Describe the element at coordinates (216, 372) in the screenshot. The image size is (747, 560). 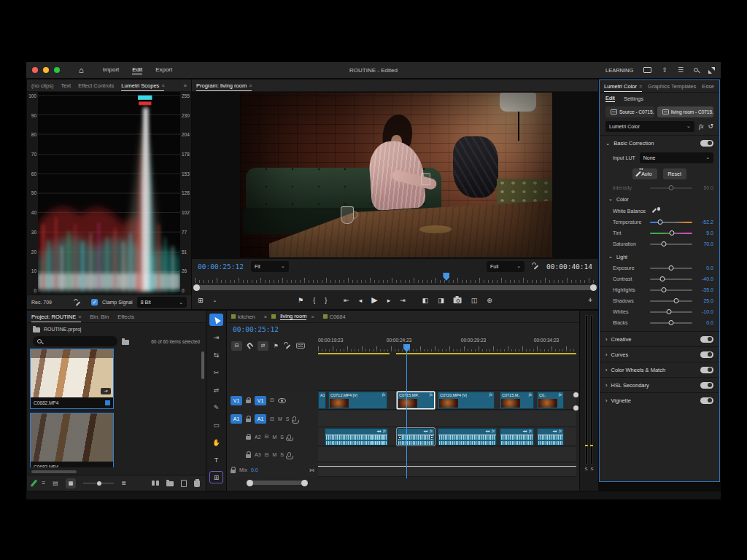
I see `razor-tool: ✂` at that location.